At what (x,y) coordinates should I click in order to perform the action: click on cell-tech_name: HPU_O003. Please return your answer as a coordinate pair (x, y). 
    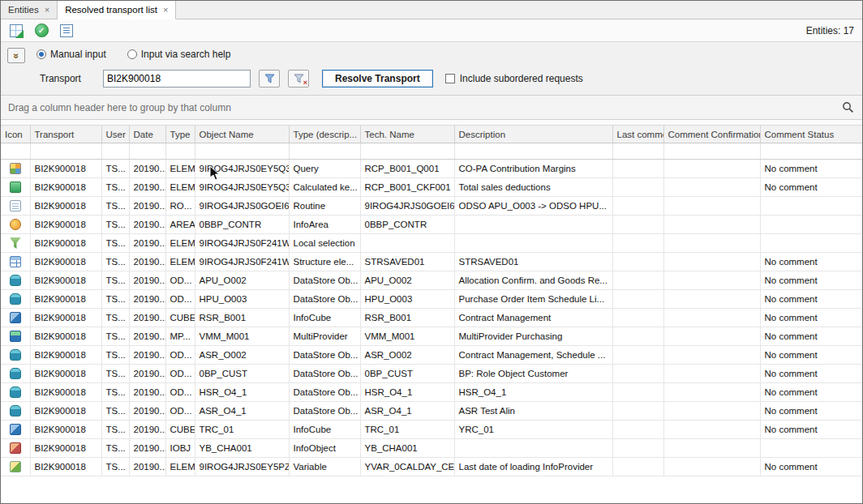
    Looking at the image, I should click on (407, 300).